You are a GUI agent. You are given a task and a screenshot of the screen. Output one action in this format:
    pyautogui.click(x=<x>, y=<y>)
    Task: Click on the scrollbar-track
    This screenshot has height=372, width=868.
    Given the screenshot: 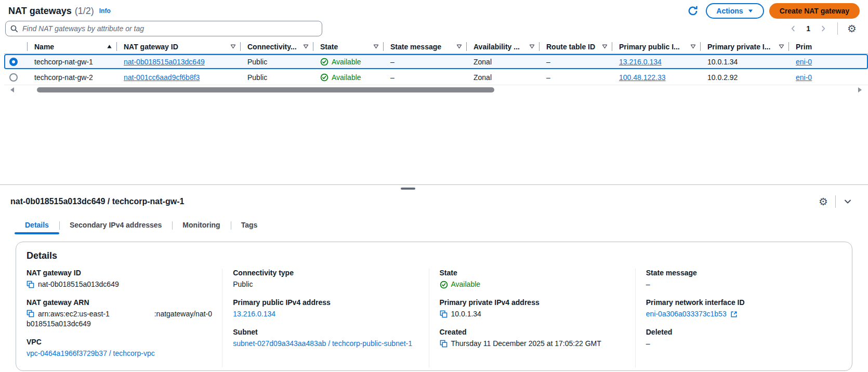 What is the action you would take?
    pyautogui.click(x=436, y=90)
    